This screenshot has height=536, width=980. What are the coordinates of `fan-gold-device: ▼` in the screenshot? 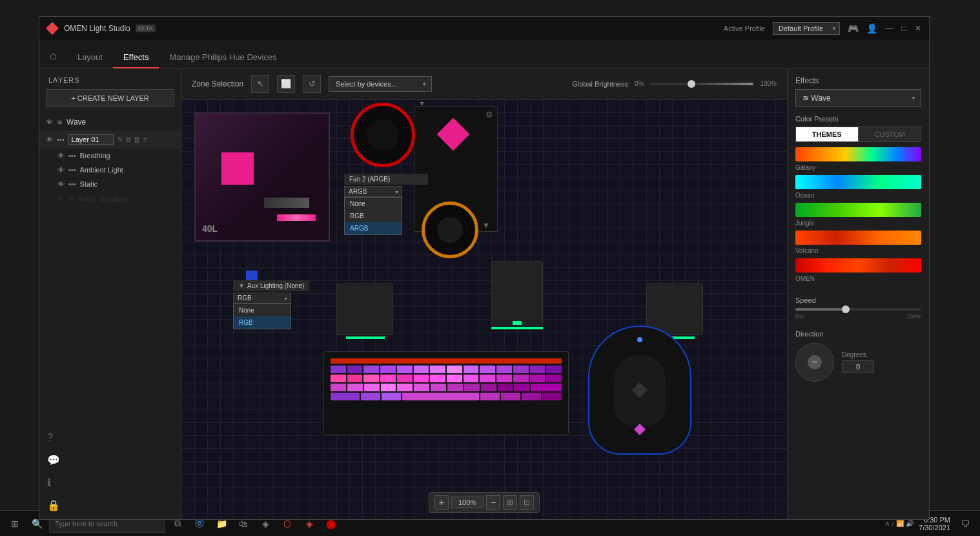 It's located at (450, 230).